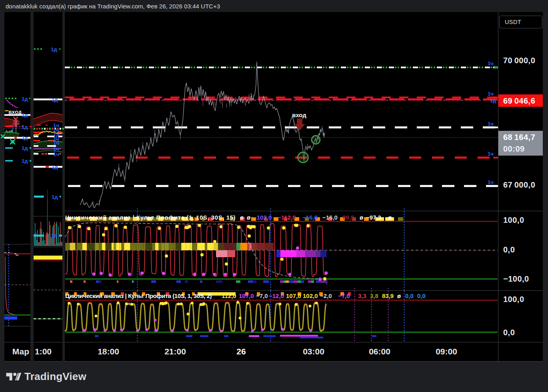 The image size is (548, 392). Describe the element at coordinates (43, 351) in the screenshot. I see `svg-text: 1:00` at that location.